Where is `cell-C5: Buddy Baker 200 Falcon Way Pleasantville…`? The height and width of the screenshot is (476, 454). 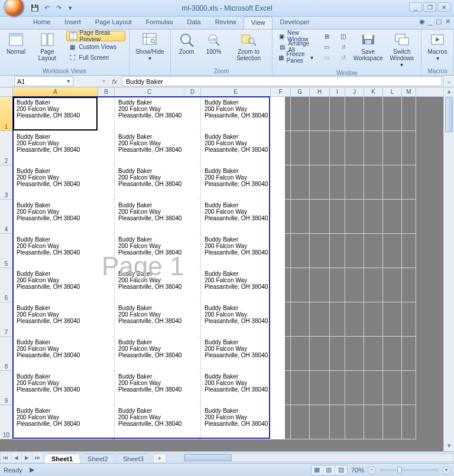 cell-C5: Buddy Baker 200 Falcon Way Pleasantville… is located at coordinates (157, 251).